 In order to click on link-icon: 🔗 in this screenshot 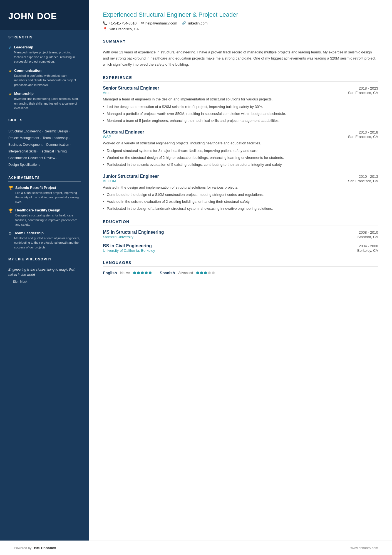, I will do `click(184, 23)`.